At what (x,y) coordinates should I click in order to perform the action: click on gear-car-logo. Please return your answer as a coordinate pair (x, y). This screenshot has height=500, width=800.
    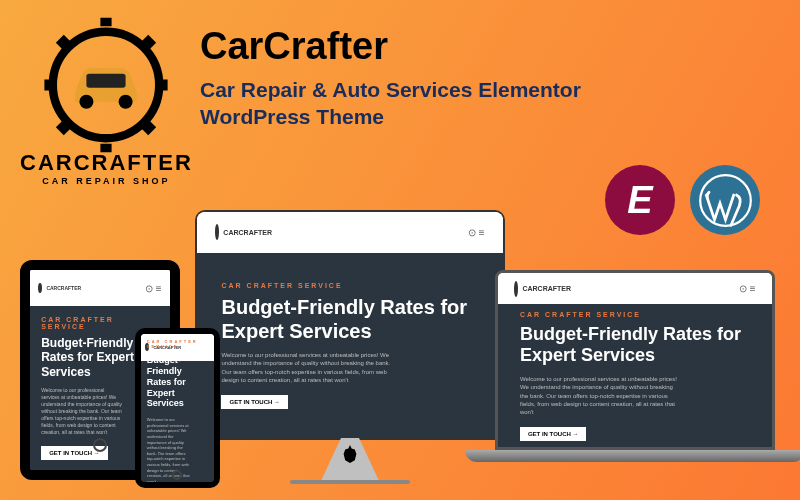
    Looking at the image, I should click on (106, 85).